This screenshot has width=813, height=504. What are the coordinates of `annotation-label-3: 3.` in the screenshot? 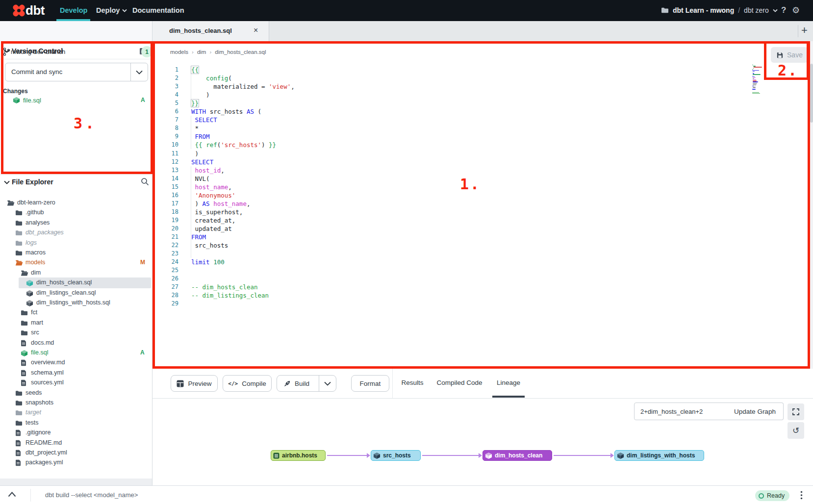 It's located at (85, 124).